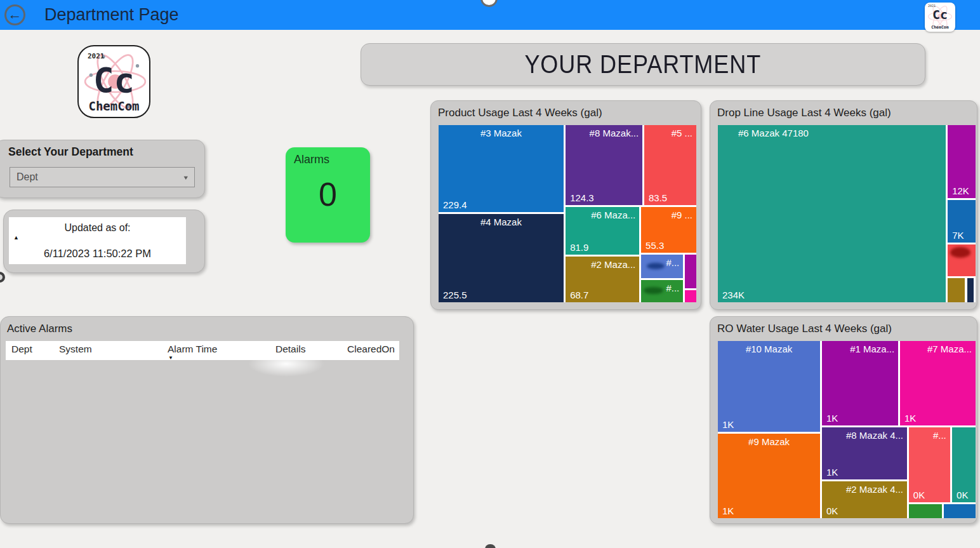 This screenshot has height=548, width=980. Describe the element at coordinates (670, 133) in the screenshot. I see `treemap-cell-label: #5 ...` at that location.